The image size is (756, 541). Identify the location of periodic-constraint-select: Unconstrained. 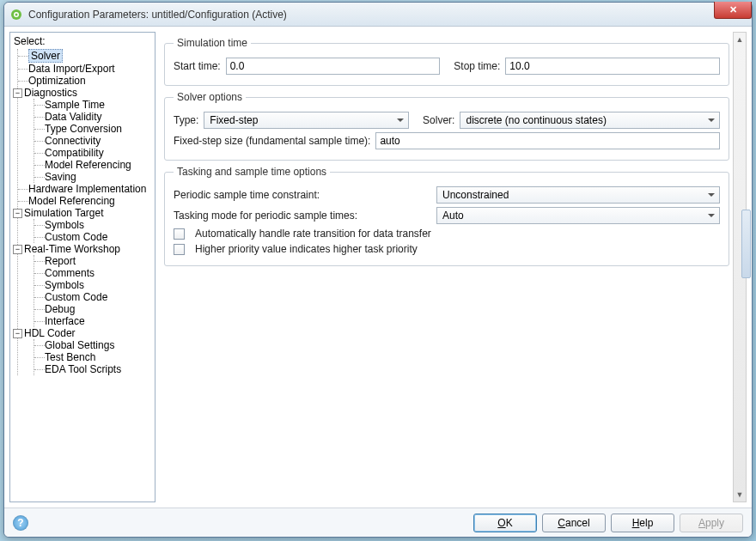
(578, 195).